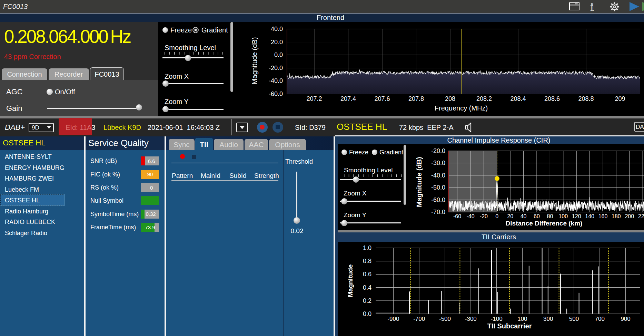  What do you see at coordinates (577, 216) in the screenshot?
I see `svg-text: 120` at bounding box center [577, 216].